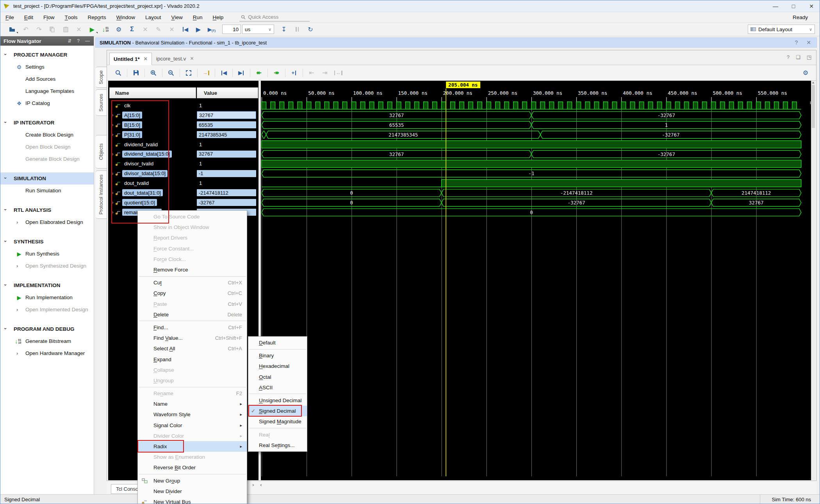 The width and height of the screenshot is (820, 504). Describe the element at coordinates (192, 457) in the screenshot. I see `menu-item-show-as-enumeration: Show as Enumeration` at that location.